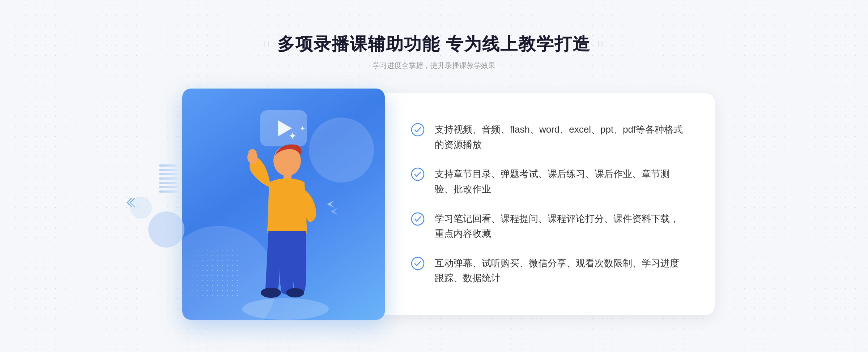  Describe the element at coordinates (141, 208) in the screenshot. I see `deco-circle-small` at that location.